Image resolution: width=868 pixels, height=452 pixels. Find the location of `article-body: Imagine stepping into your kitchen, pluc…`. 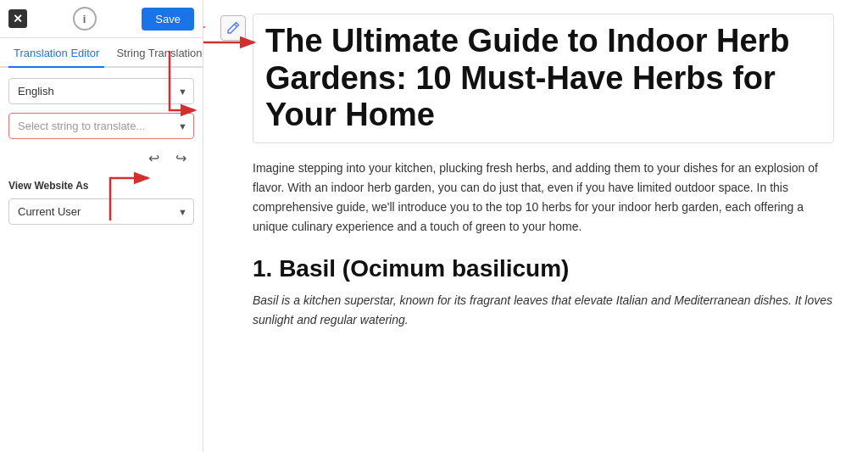

article-body: Imagine stepping into your kitchen, pluc… is located at coordinates (543, 198).